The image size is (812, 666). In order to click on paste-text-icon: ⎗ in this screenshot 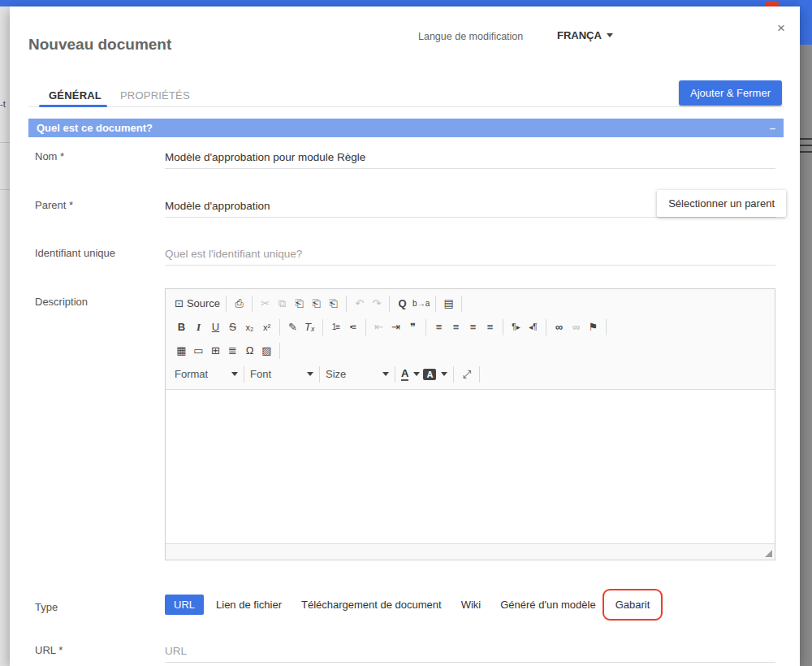, I will do `click(317, 304)`.